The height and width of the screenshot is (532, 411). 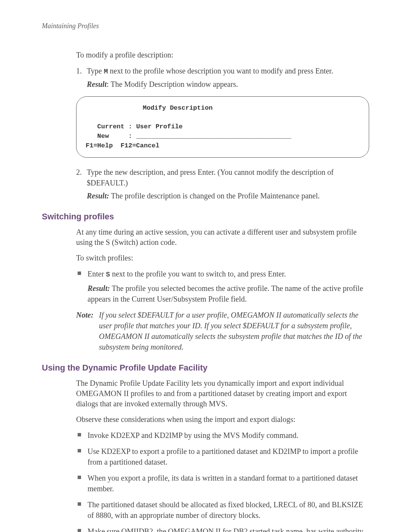 What do you see at coordinates (223, 483) in the screenshot?
I see `dynamic-bullet-2: When you export a profile, its data is w…` at bounding box center [223, 483].